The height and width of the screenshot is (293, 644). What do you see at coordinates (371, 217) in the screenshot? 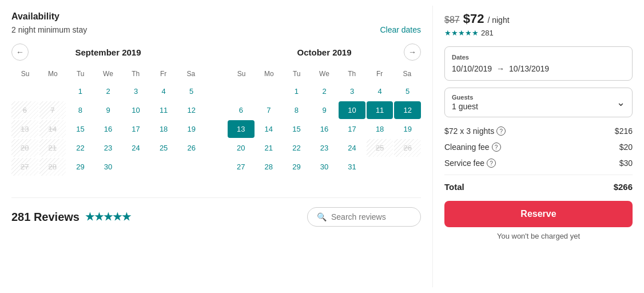
I see `search-reviews-input` at bounding box center [371, 217].